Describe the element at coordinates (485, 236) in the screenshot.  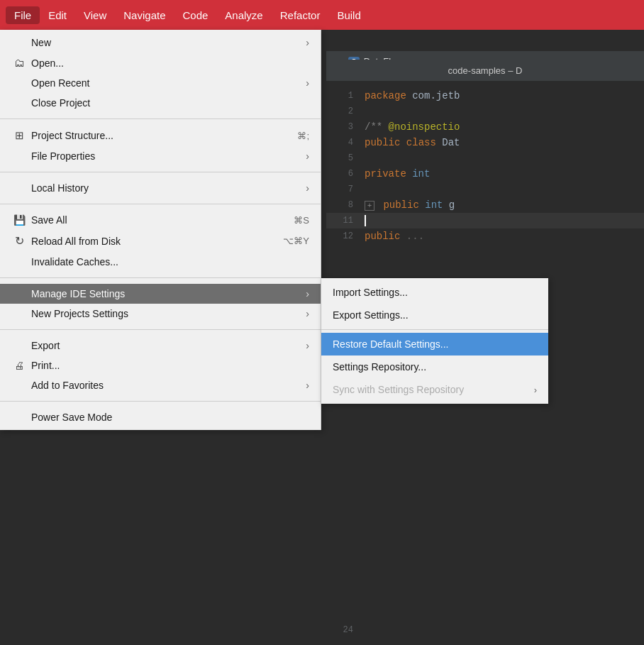
I see `code-line-12: 12 public ...` at that location.